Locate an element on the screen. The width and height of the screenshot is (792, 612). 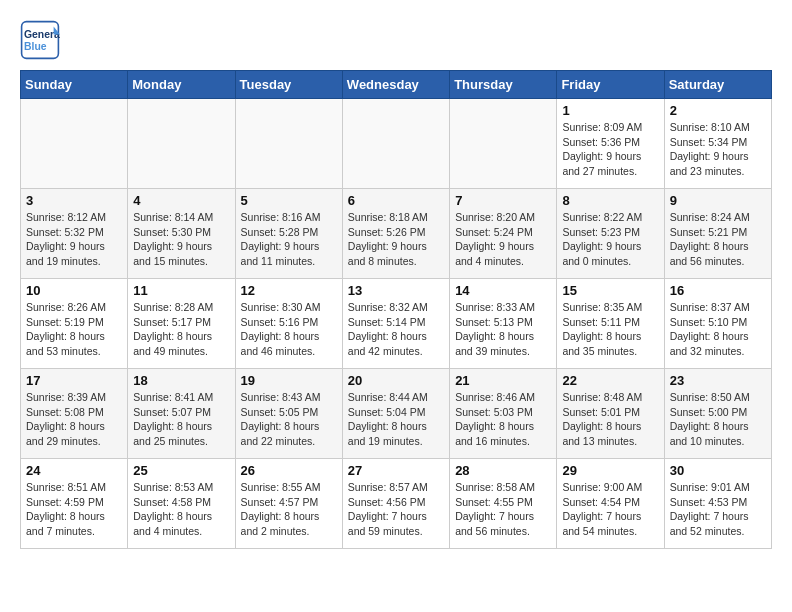
day-number: 9 is located at coordinates (718, 200).